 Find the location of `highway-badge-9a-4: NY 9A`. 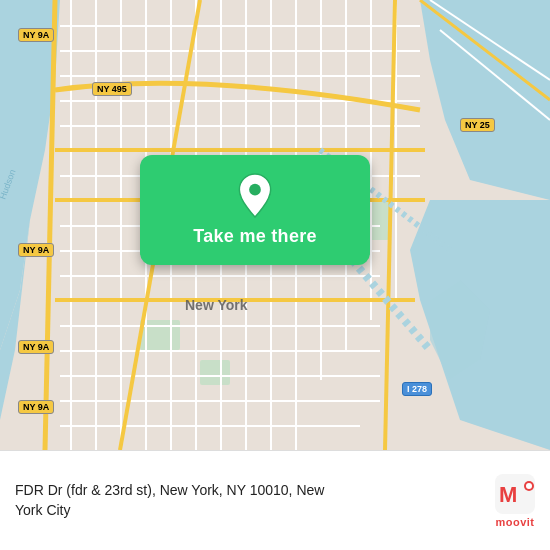

highway-badge-9a-4: NY 9A is located at coordinates (36, 407).